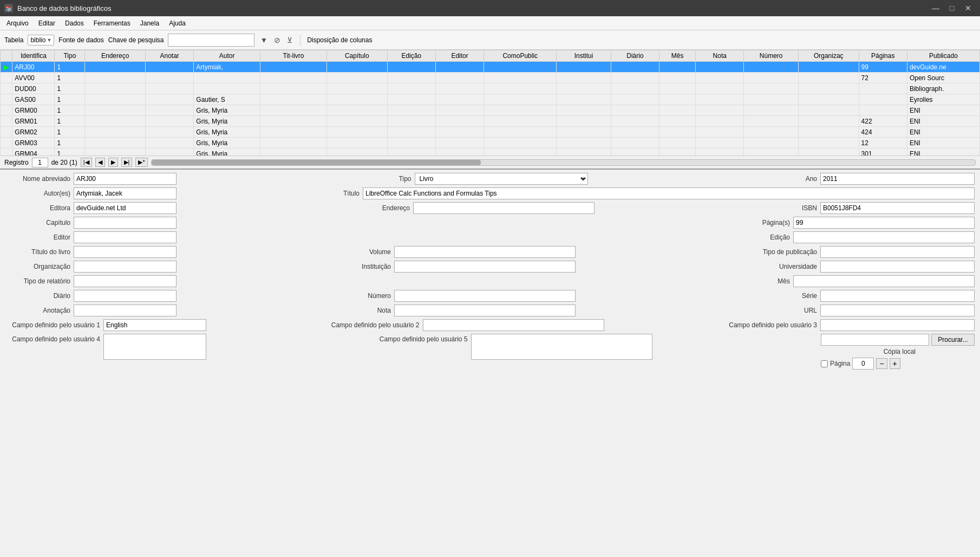  Describe the element at coordinates (112, 23) in the screenshot. I see `menu-ferramentas: Ferramentas` at that location.